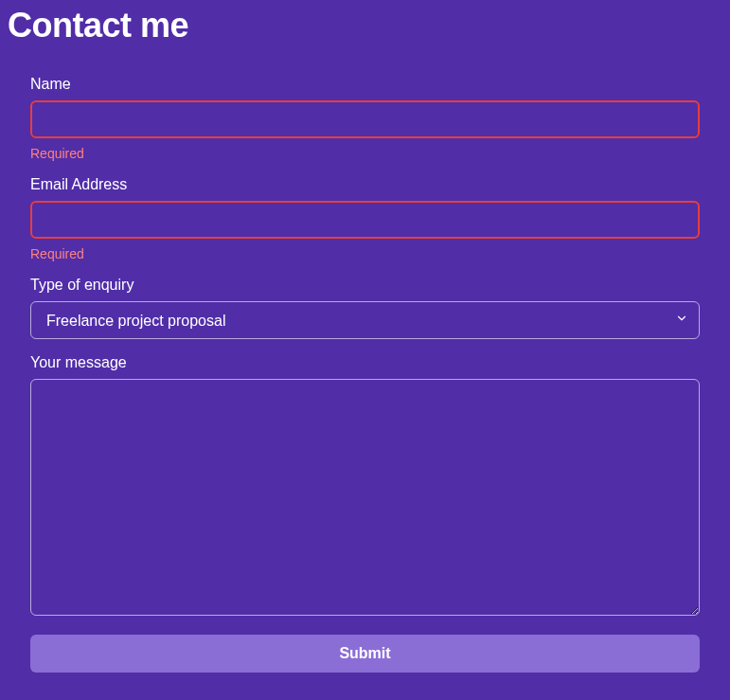 This screenshot has width=730, height=700. I want to click on email-input, so click(365, 220).